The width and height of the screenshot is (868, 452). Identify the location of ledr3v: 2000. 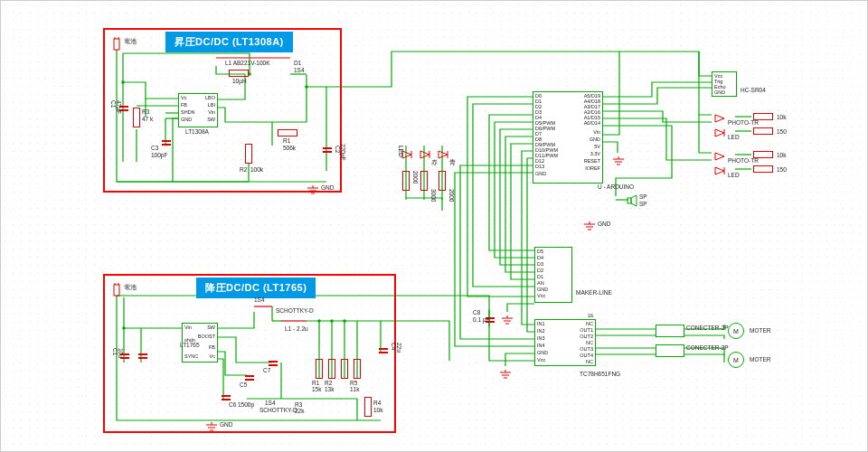
(450, 195).